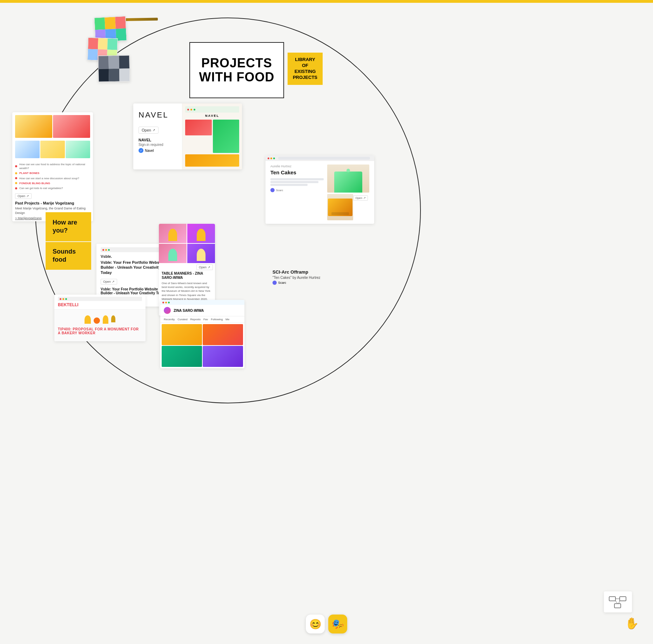  Describe the element at coordinates (212, 116) in the screenshot. I see `navel-preview-title: NAVEL` at that location.